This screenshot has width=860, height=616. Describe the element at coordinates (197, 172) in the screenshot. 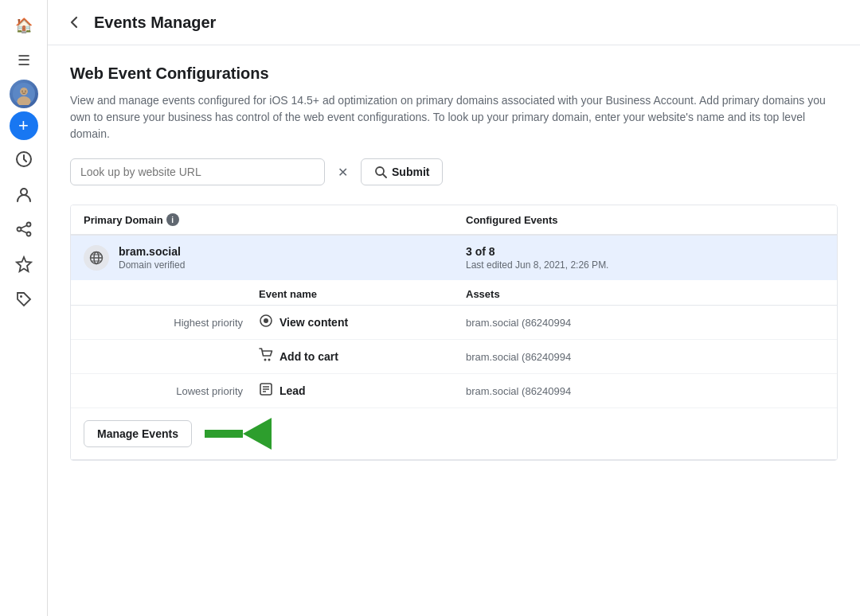

I see `search-input` at that location.